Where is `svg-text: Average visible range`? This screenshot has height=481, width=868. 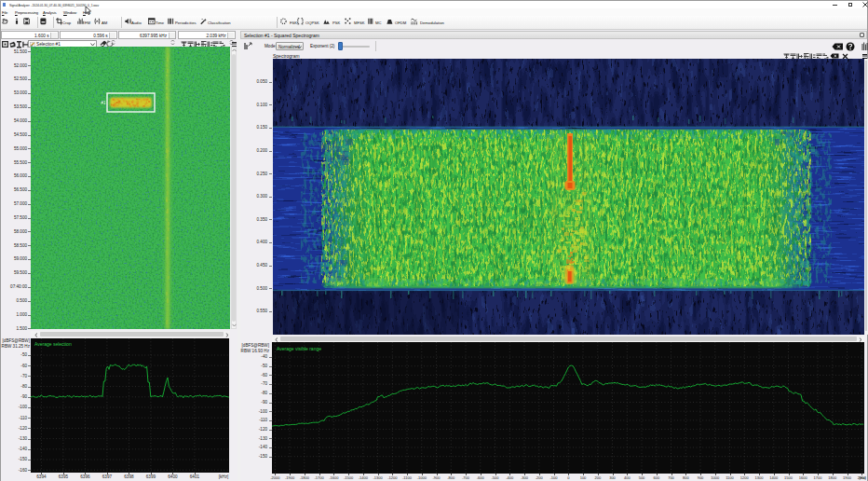
svg-text: Average visible range is located at coordinates (299, 349).